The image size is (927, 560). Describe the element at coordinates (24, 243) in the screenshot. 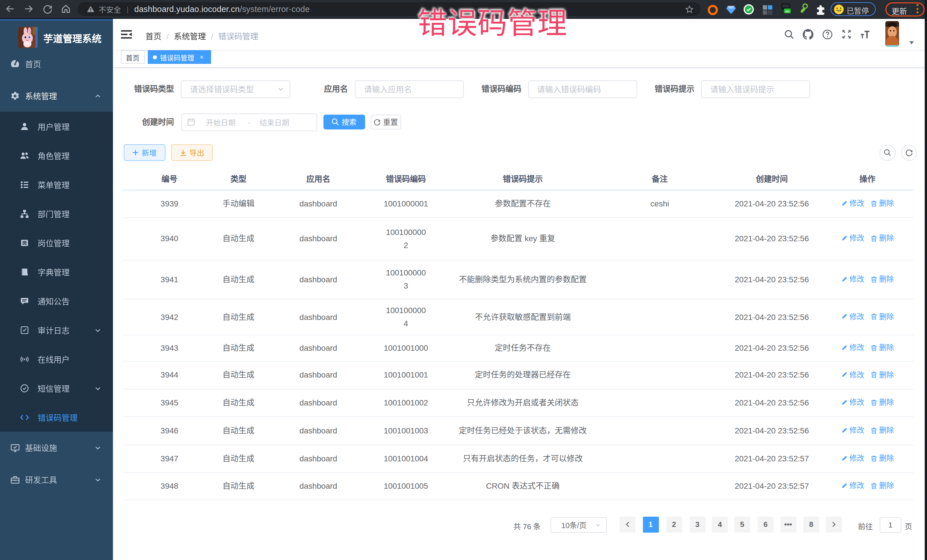

I see `svg-text: 岗` at that location.